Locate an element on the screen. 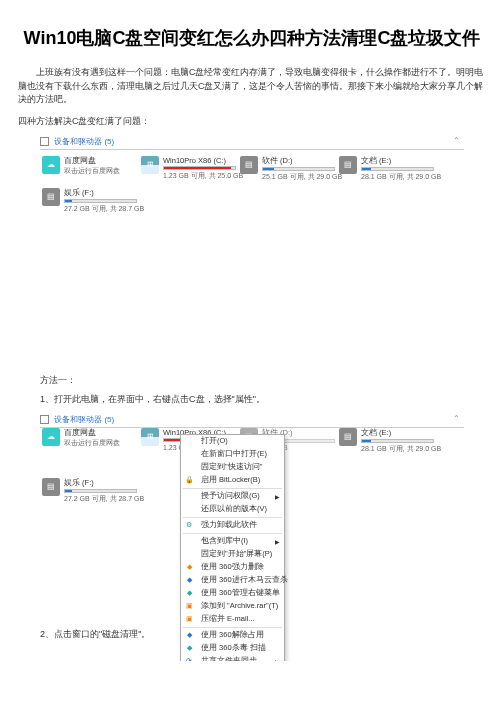 This screenshot has width=504, height=713. menu-item-icon: ⟳ is located at coordinates (189, 658).